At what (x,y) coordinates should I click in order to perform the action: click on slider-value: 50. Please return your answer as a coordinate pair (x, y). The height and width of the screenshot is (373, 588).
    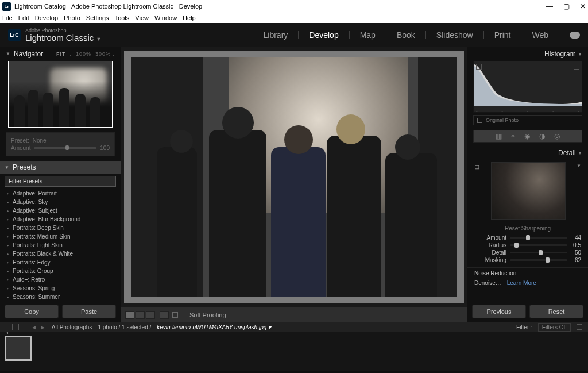
    Looking at the image, I should click on (574, 253).